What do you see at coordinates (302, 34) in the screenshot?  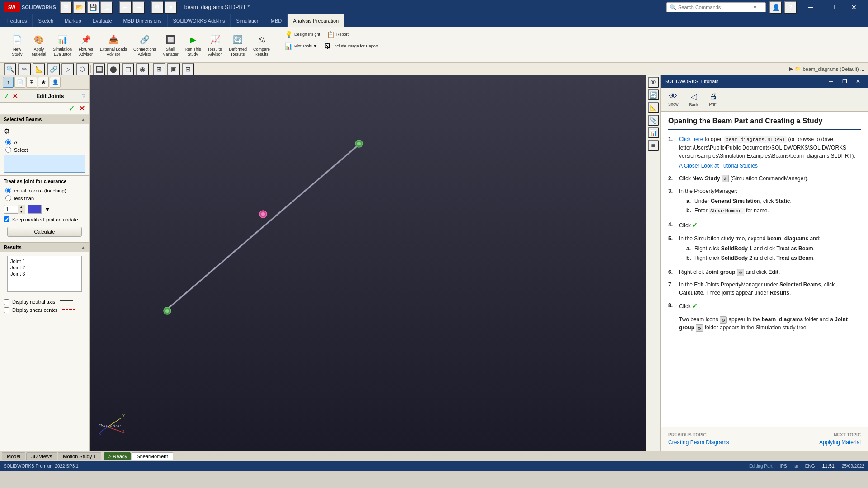 I see `design-insight-button: 💡 Design Insight` at bounding box center [302, 34].